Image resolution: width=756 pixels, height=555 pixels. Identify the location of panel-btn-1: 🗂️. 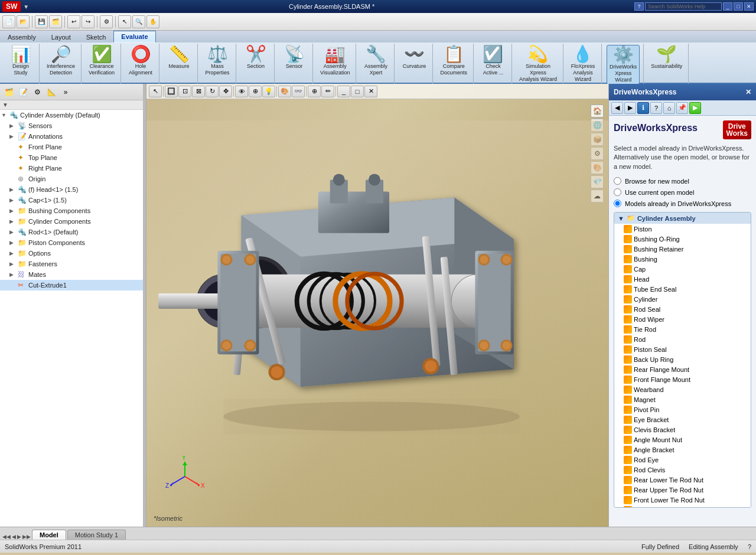
(9, 92).